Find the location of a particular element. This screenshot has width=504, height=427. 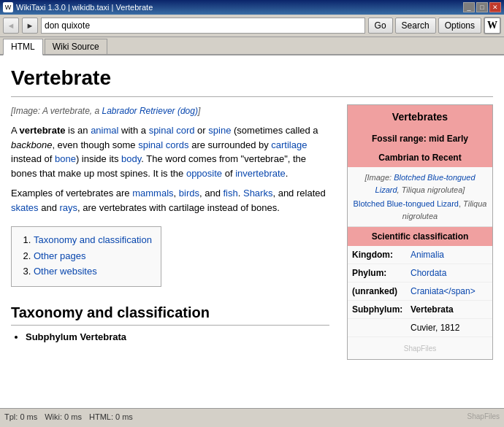

link-opposite: opposite is located at coordinates (205, 174).